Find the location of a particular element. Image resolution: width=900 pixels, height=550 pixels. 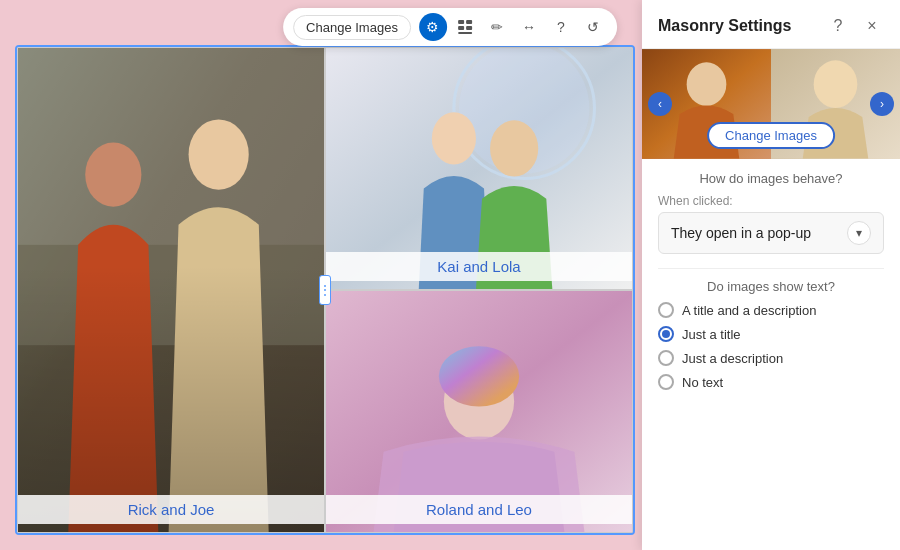

radio-just-title: Just a title is located at coordinates (771, 334).